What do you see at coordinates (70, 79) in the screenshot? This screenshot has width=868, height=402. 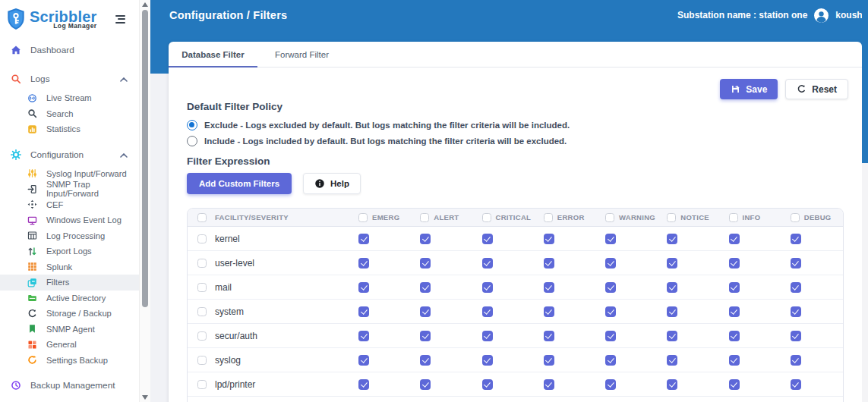 I see `sidebar-item-logs: Logs` at bounding box center [70, 79].